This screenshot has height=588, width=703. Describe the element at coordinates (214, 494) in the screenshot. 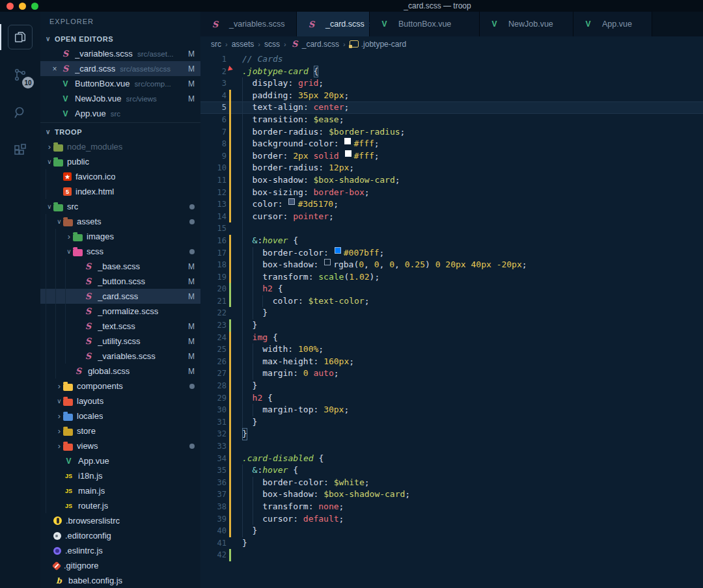

I see `line-number: 37` at that location.